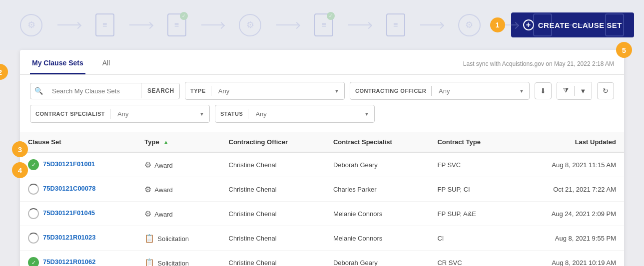 The width and height of the screenshot is (644, 266). What do you see at coordinates (322, 142) in the screenshot?
I see `table-header-row: Clause Set Type ▲ Contracting Officer Co…` at bounding box center [322, 142].